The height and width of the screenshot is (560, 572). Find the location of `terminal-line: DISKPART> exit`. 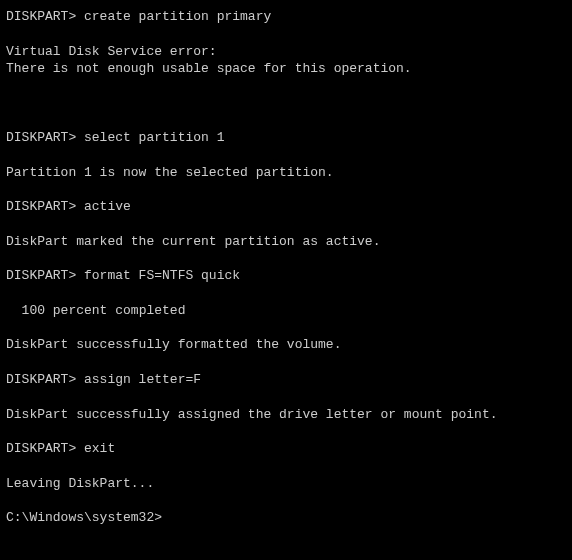

terminal-line: DISKPART> exit is located at coordinates (286, 449).